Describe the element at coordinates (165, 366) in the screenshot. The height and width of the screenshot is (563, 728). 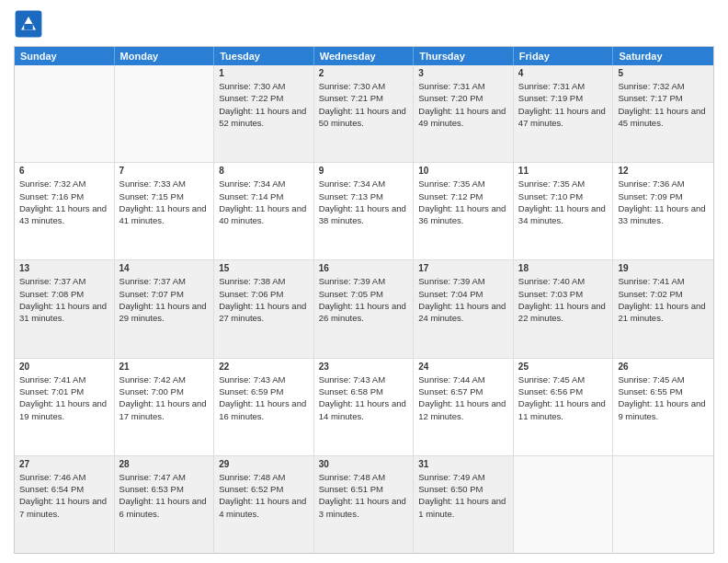
I see `day-number: 21` at that location.